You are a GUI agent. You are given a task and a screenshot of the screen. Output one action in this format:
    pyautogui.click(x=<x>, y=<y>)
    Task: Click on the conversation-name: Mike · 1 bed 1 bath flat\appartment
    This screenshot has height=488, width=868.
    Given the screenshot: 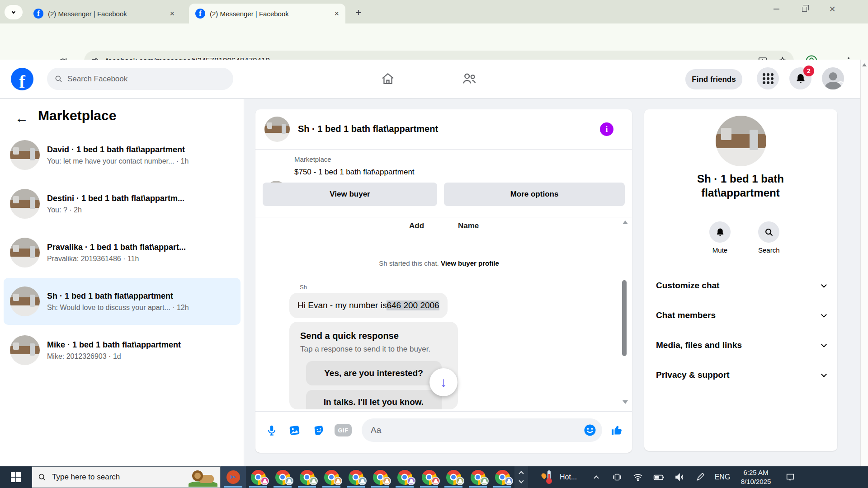 What is the action you would take?
    pyautogui.click(x=141, y=345)
    